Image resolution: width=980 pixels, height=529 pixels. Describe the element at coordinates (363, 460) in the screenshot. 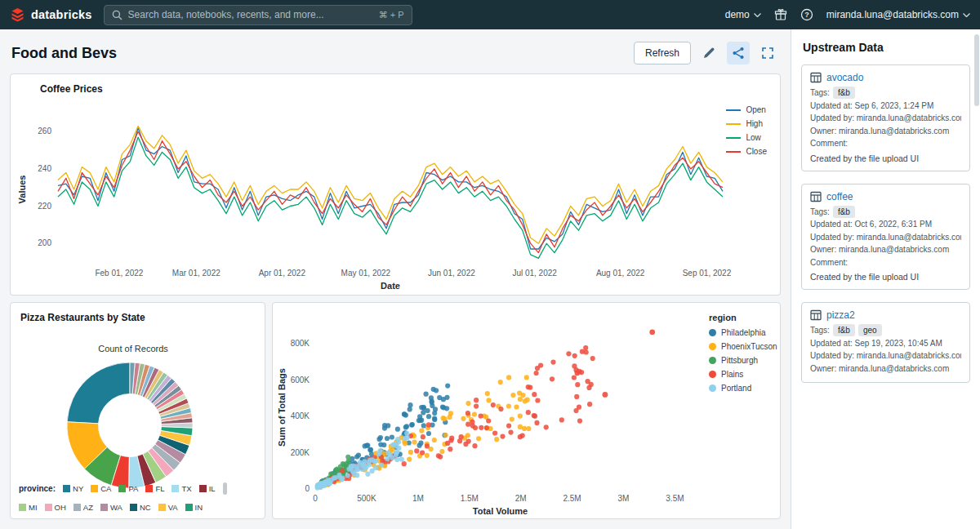

I see `scatter-series-portland` at that location.